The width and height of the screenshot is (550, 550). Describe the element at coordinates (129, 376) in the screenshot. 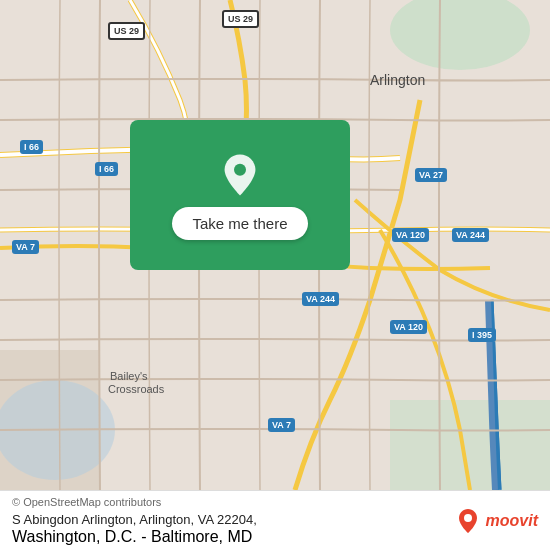

I see `svg-text: Bailey's` at that location.